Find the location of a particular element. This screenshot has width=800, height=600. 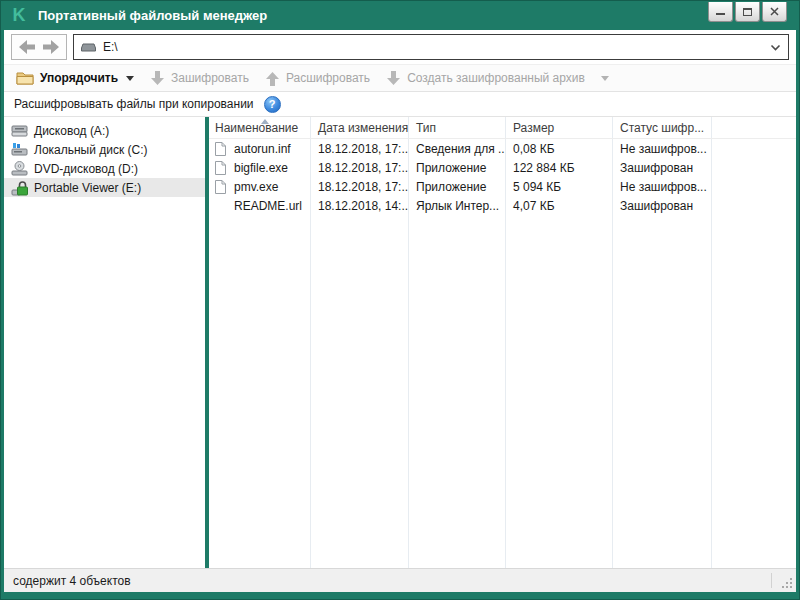

sidebar-item-drive-a: Дисковод (A:) is located at coordinates (104, 130).